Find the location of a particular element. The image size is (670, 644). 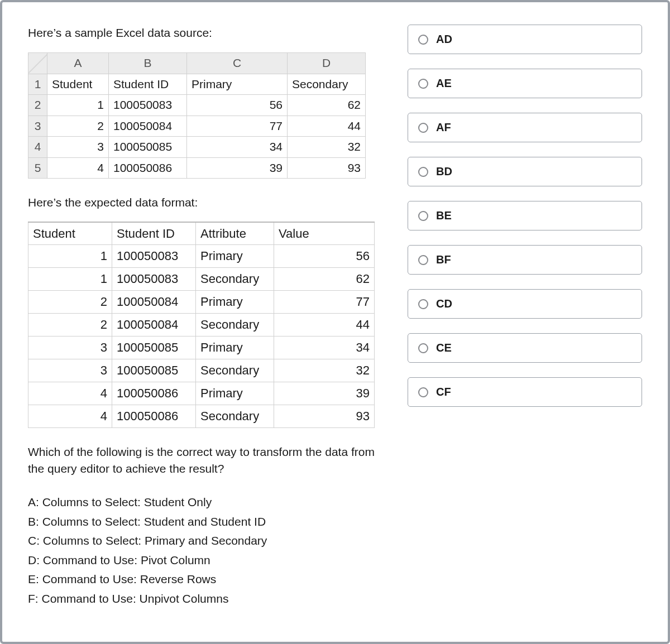

row-number: 3 is located at coordinates (38, 126).